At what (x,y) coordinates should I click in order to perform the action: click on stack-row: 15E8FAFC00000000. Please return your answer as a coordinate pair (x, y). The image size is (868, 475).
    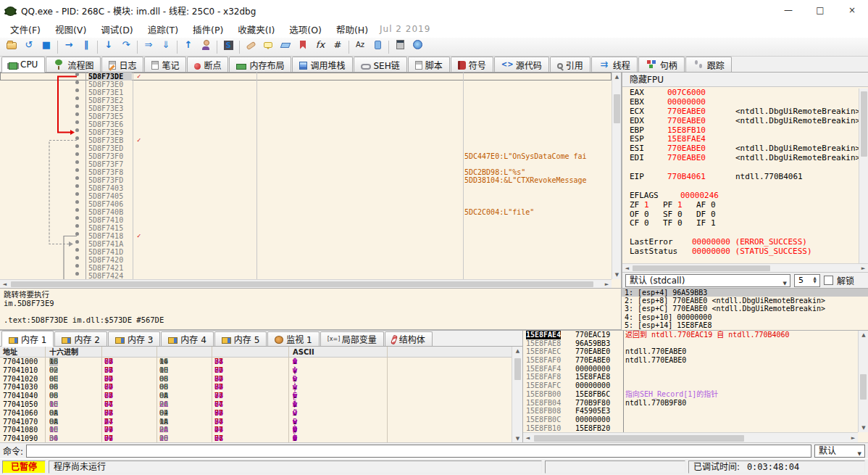
    Looking at the image, I should click on (696, 386).